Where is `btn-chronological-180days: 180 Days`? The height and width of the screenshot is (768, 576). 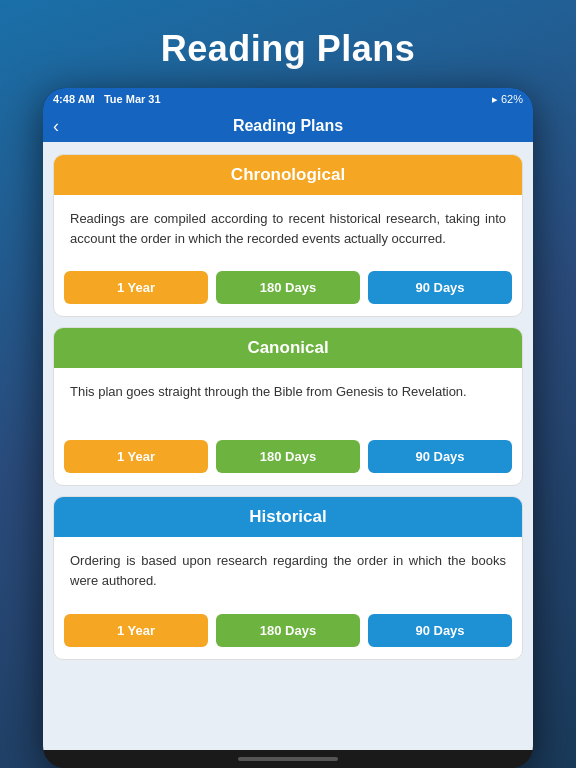 btn-chronological-180days: 180 Days is located at coordinates (288, 288).